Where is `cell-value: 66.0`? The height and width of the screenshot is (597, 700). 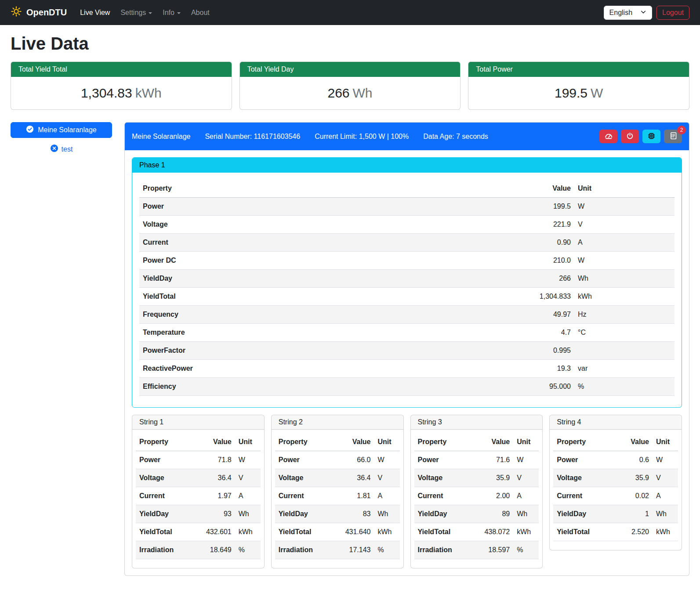 cell-value: 66.0 is located at coordinates (352, 460).